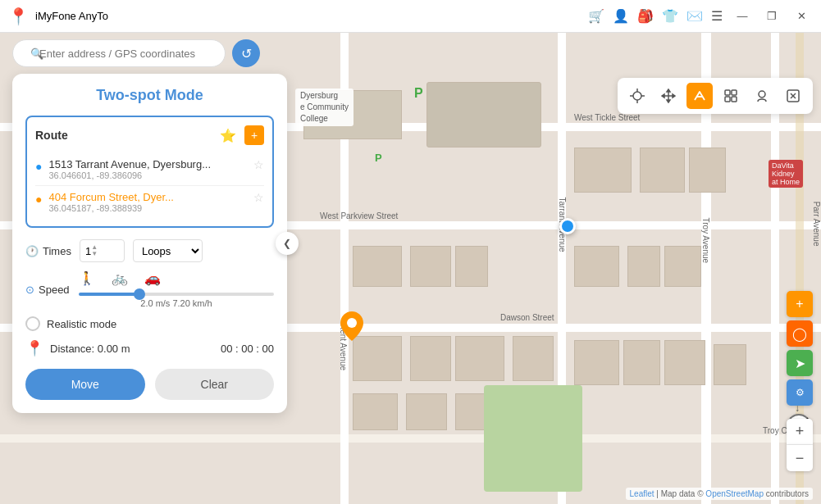  Describe the element at coordinates (607, 118) in the screenshot. I see `street-label-tickle: West Tickle Street` at that location.